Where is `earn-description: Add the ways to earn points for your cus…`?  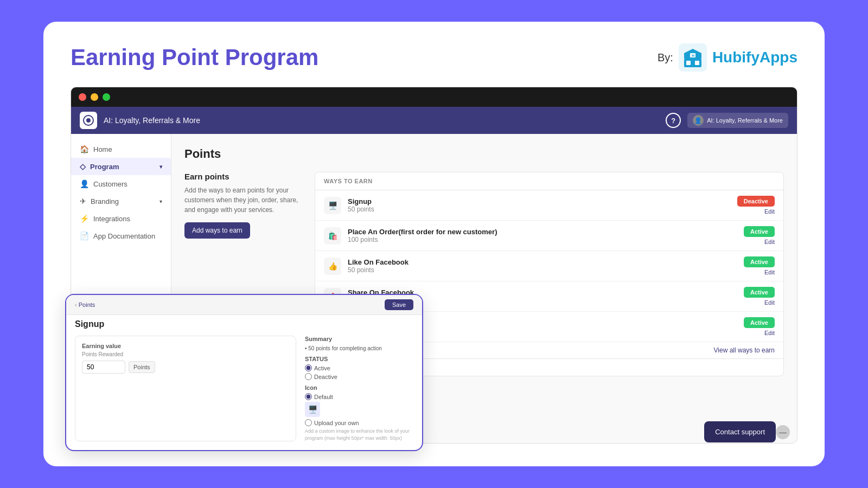
earn-description: Add the ways to earn points for your cus… is located at coordinates (244, 200).